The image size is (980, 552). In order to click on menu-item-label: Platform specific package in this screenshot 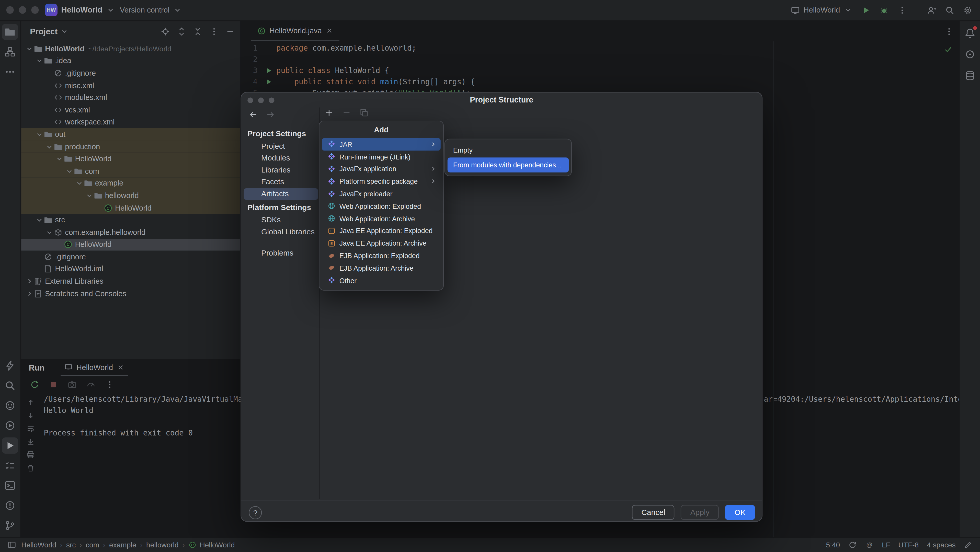, I will do `click(379, 181)`.